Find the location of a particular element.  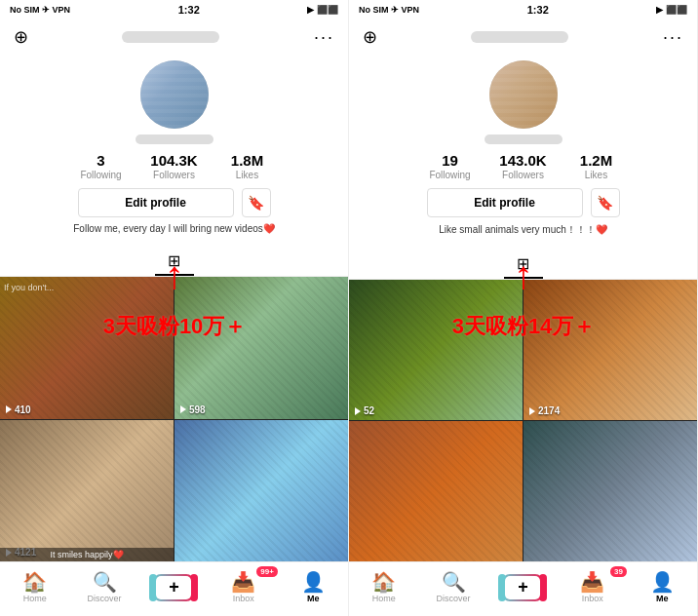

username-bar-right is located at coordinates (521, 37).